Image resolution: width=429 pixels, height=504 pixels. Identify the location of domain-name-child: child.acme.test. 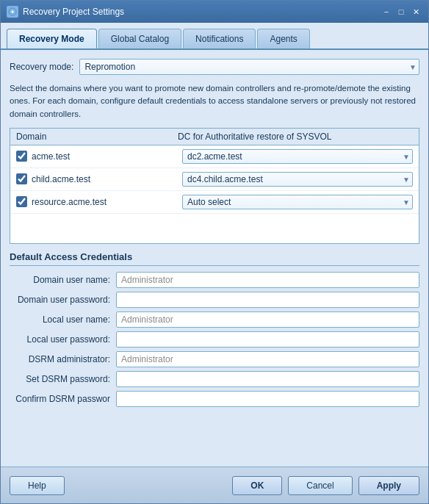
(107, 179).